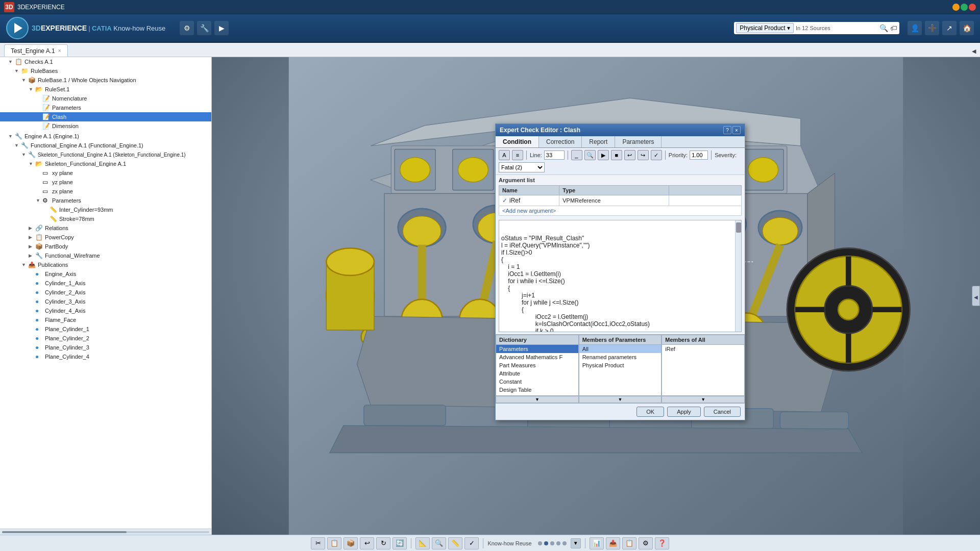 The width and height of the screenshot is (980, 551). I want to click on tab-correction: Correction, so click(560, 142).